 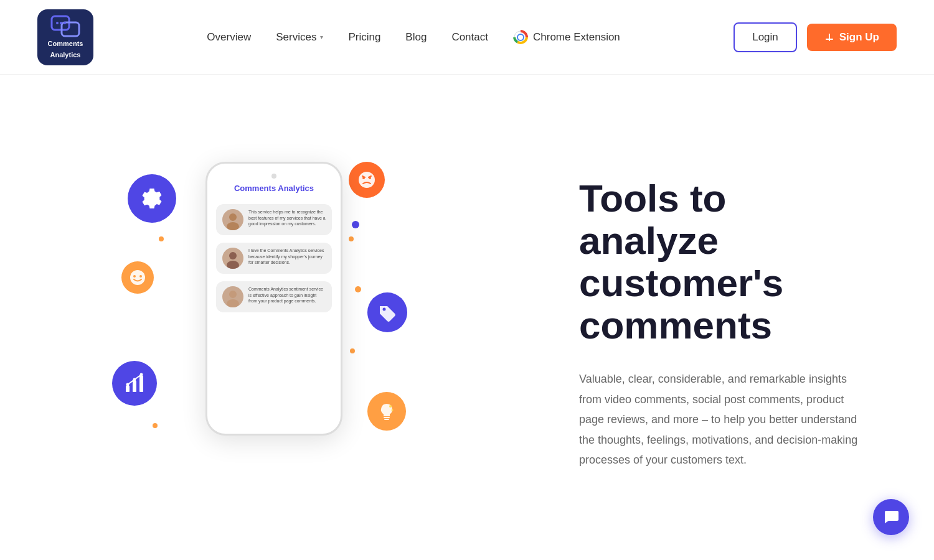 What do you see at coordinates (274, 182) in the screenshot?
I see `phone-header: Comments Analytics` at bounding box center [274, 182].